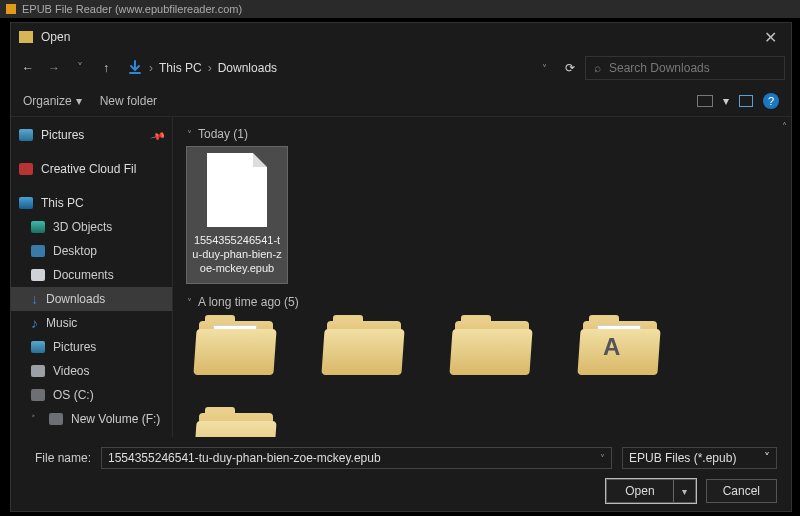 The image size is (800, 516). Describe the element at coordinates (92, 251) in the screenshot. I see `sidebar-item-desktop: Desktop` at that location.